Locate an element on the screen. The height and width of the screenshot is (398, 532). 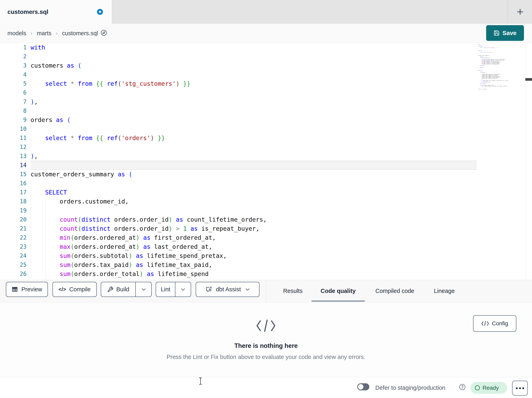
code-line-23: 23 max(orders.ordered_at) as last_ordere… is located at coordinates (266, 247).